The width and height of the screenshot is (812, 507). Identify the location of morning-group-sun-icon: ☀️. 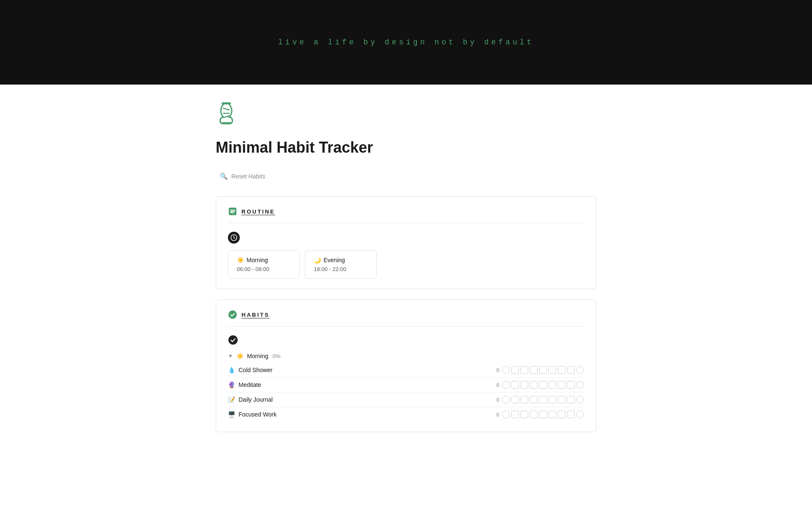
(240, 356).